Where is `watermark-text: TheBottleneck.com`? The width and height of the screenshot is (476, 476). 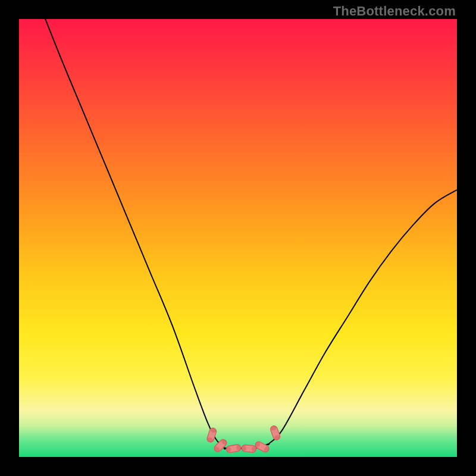 watermark-text: TheBottleneck.com is located at coordinates (394, 11).